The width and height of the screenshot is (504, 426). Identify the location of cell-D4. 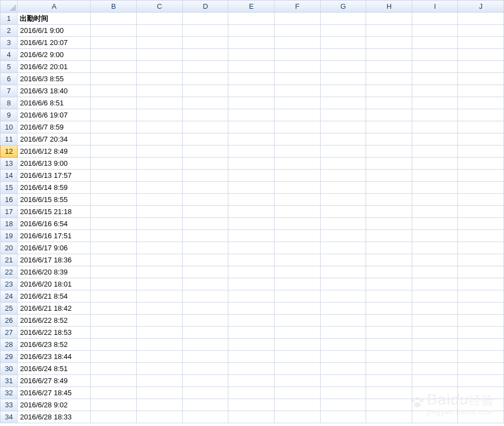
(205, 55).